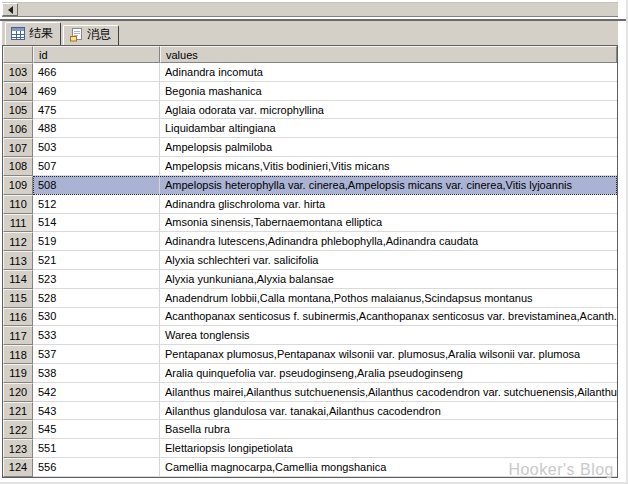 This screenshot has height=484, width=628. What do you see at coordinates (388, 72) in the screenshot?
I see `values-cell: Adinandra incomuta` at bounding box center [388, 72].